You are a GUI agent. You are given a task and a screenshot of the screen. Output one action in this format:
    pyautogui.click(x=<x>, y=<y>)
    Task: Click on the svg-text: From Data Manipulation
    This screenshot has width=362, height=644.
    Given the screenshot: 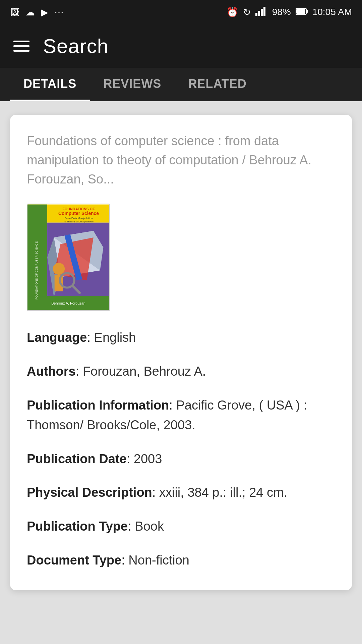 What is the action you would take?
    pyautogui.click(x=79, y=218)
    